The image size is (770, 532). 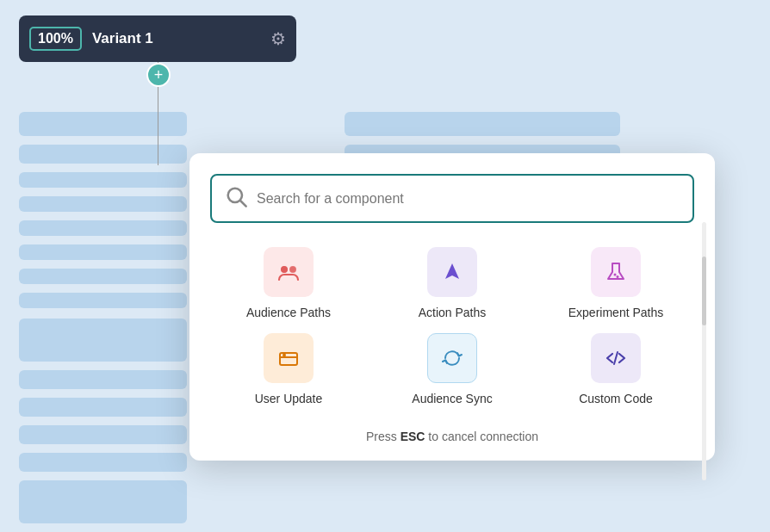 What do you see at coordinates (616, 283) in the screenshot?
I see `component-item-experiment-paths: Experiment Paths` at bounding box center [616, 283].